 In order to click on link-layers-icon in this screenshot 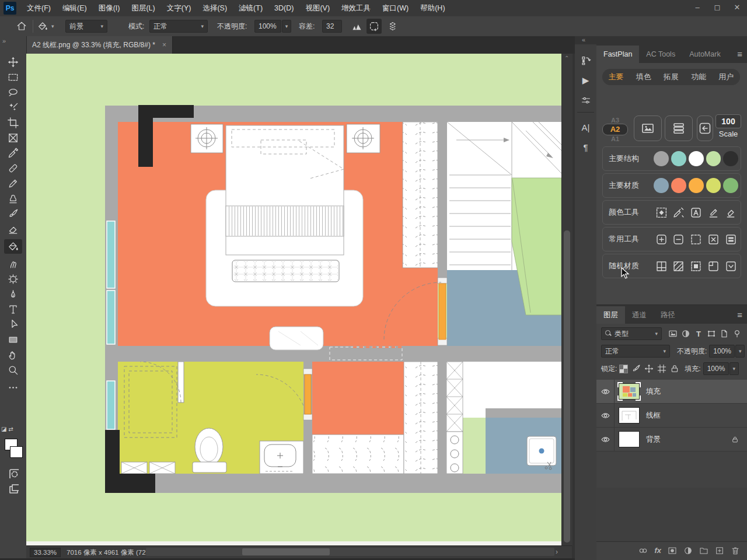, I will do `click(643, 551)`.